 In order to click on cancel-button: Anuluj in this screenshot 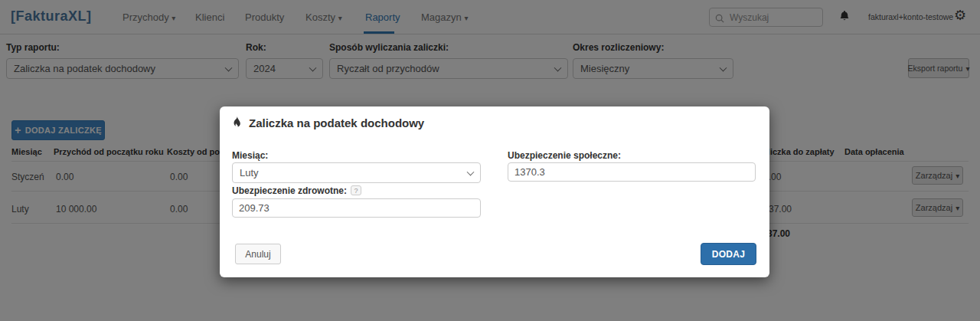, I will do `click(258, 254)`.